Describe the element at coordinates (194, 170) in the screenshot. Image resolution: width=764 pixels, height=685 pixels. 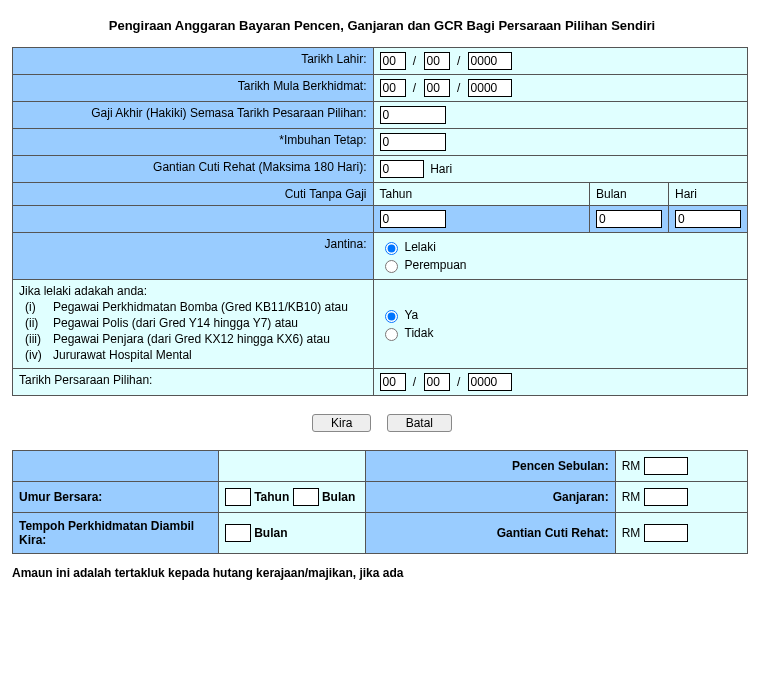
I see `label-gcr: Gantian Cuti Rehat (Maksima 180 Hari):` at that location.